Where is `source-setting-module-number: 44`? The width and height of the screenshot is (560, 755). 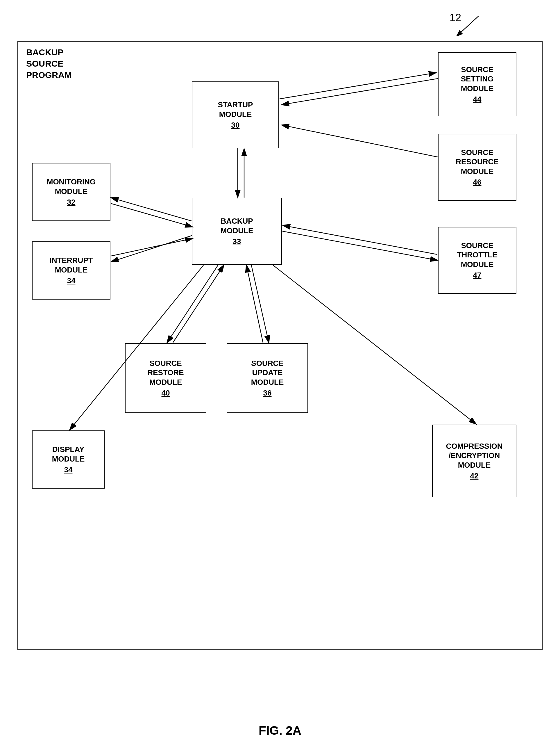 source-setting-module-number: 44 is located at coordinates (477, 99).